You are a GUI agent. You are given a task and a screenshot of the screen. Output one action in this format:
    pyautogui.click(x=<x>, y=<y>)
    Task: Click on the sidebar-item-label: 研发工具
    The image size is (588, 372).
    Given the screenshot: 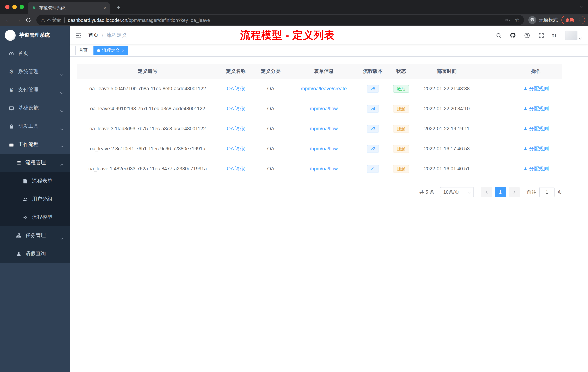 What is the action you would take?
    pyautogui.click(x=28, y=126)
    